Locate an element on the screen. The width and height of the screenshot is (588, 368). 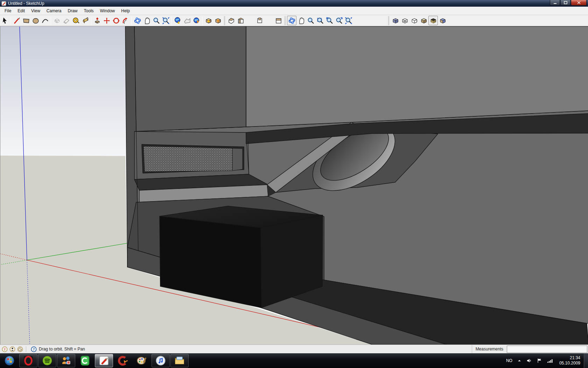
help-question-icon: ? is located at coordinates (34, 349).